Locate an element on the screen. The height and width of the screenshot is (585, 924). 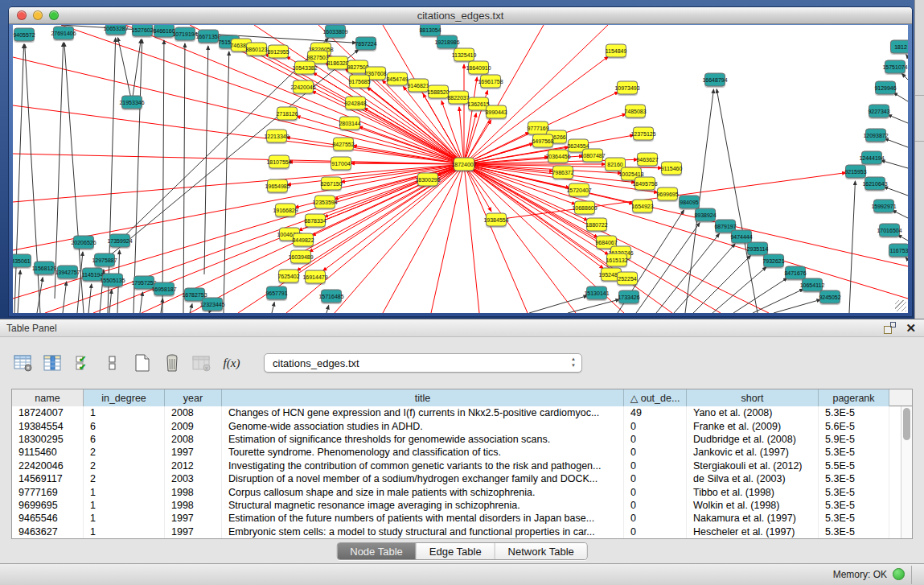
graph-node: 8186328 is located at coordinates (338, 63).